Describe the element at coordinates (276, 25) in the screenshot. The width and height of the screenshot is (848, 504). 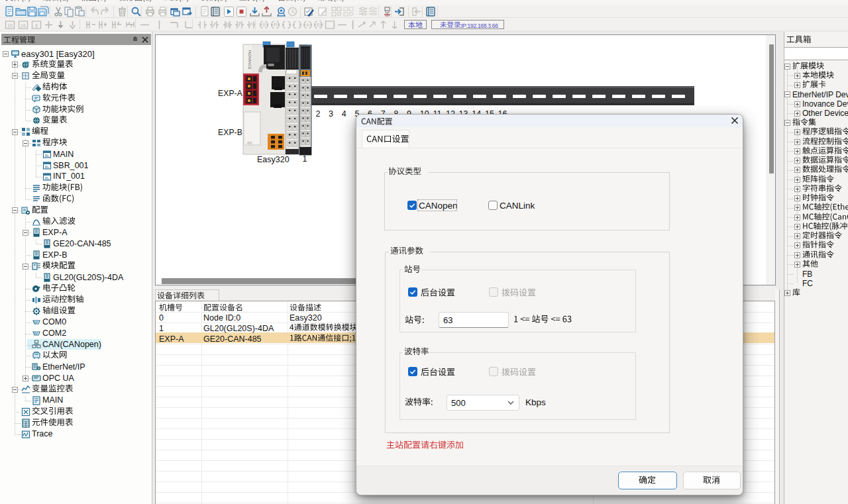
I see `svg-text: R` at that location.